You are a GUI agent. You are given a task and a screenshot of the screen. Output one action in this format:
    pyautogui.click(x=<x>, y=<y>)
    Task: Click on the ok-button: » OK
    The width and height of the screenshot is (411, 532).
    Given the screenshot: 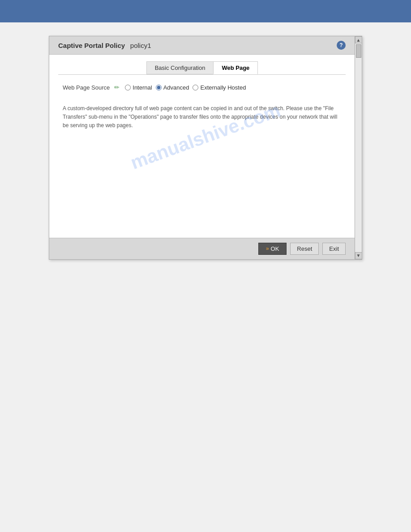 What is the action you would take?
    pyautogui.click(x=272, y=249)
    